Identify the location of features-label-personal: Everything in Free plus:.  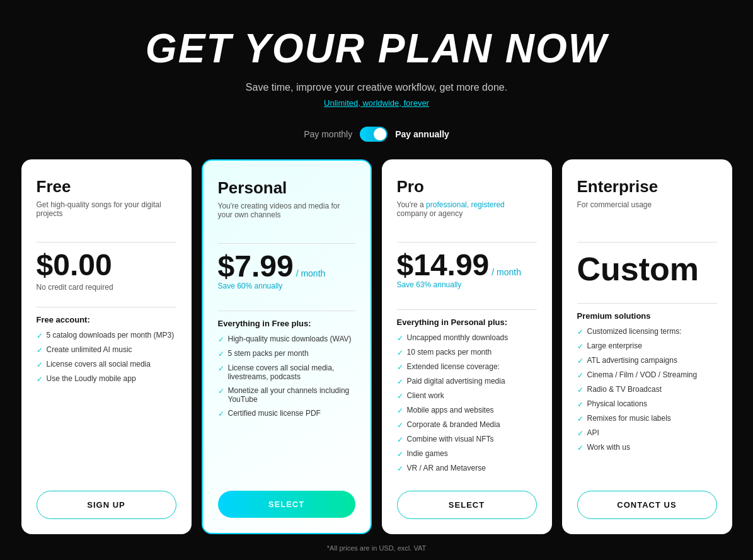
(287, 324).